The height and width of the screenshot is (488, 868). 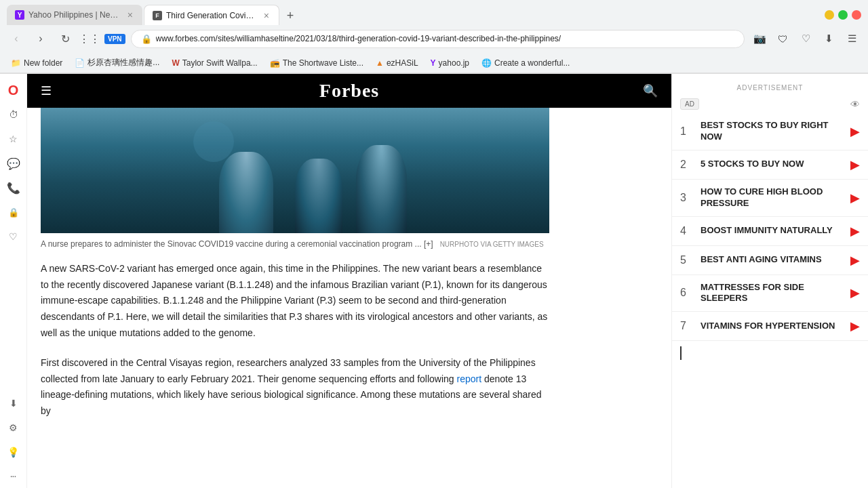 What do you see at coordinates (14, 428) in the screenshot?
I see `settings-sidebar-icon: ⚙` at bounding box center [14, 428].